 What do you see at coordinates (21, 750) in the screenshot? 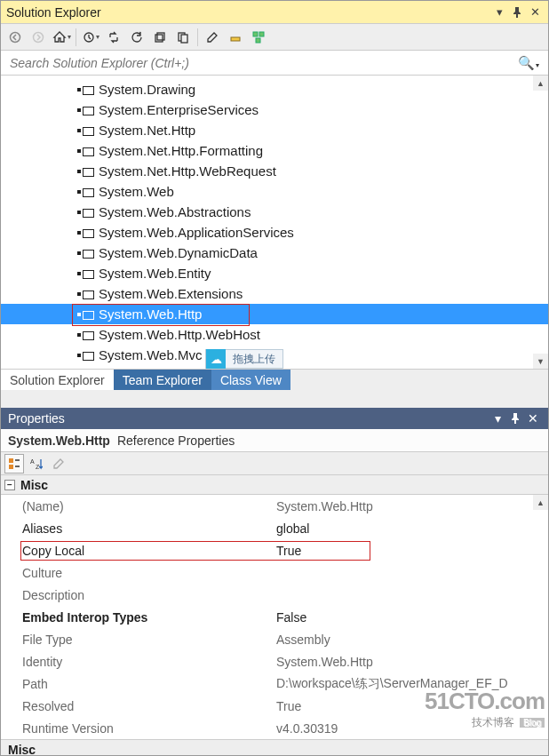
I see `description-category: Misc` at bounding box center [21, 750].